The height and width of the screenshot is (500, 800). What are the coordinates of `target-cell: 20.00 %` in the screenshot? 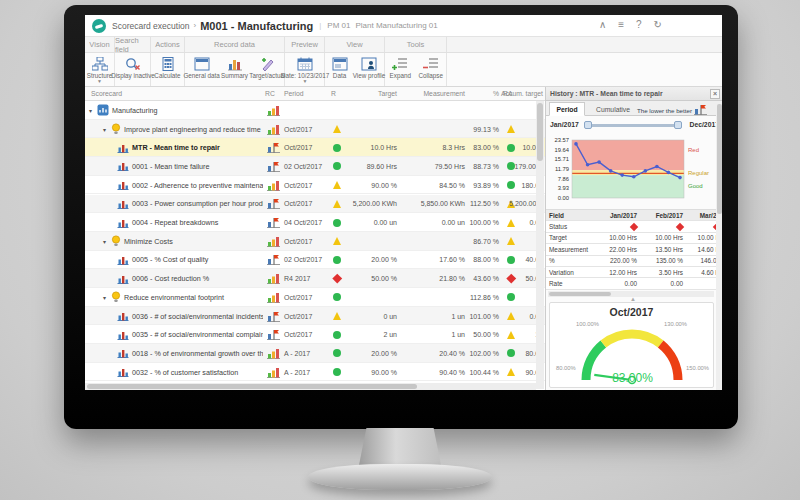 It's located at (366, 260).